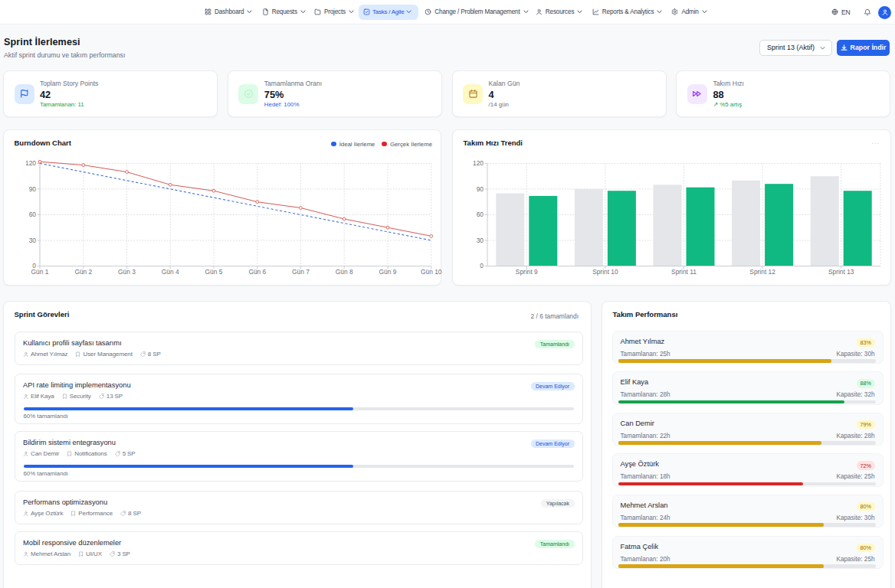  I want to click on svg-text: Sprint 9, so click(527, 272).